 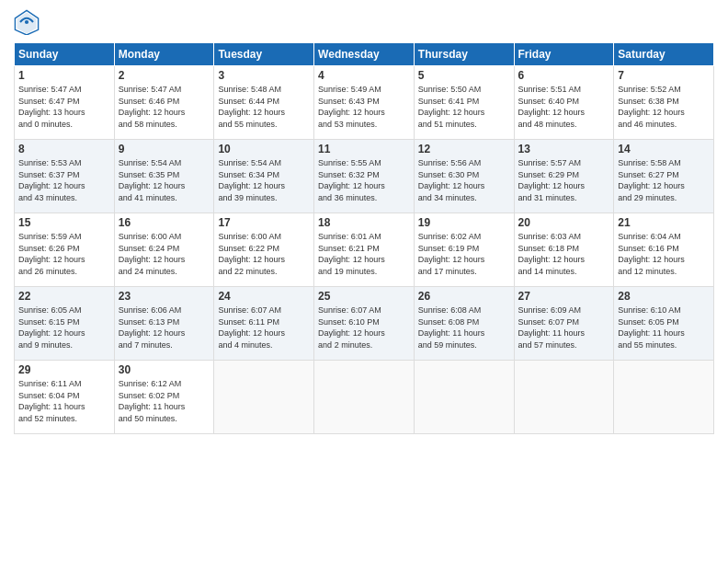 What do you see at coordinates (265, 250) in the screenshot?
I see `calendar-cell: 17Sunrise: 6:00 AMSunset: 6:22 PMDayligh…` at bounding box center [265, 250].